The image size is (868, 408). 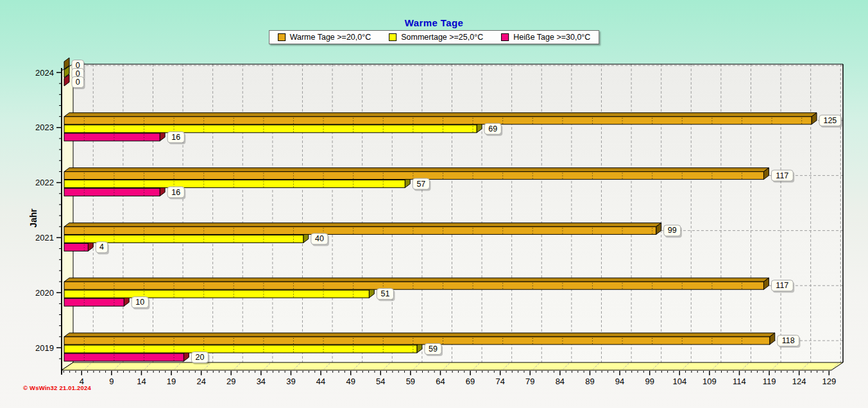 I want to click on x-tick-label: 129, so click(x=829, y=381).